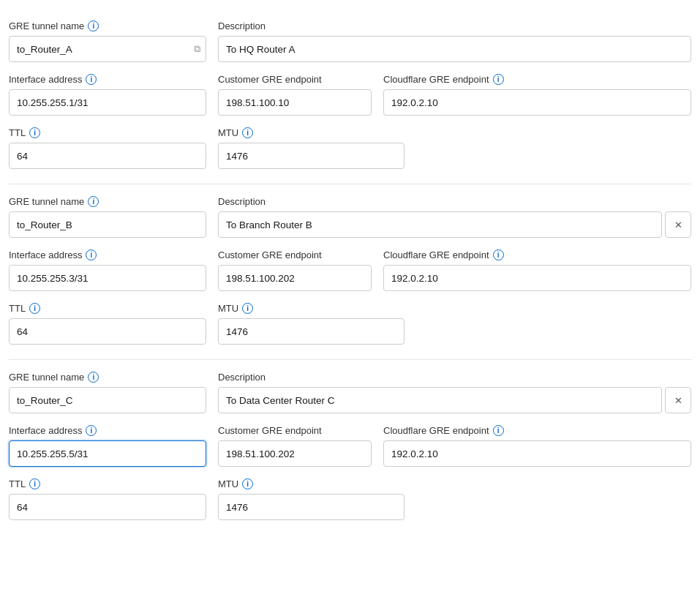 Image resolution: width=700 pixels, height=616 pixels. What do you see at coordinates (537, 278) in the screenshot?
I see `tunnel-2-cloudflare-gre-input` at bounding box center [537, 278].